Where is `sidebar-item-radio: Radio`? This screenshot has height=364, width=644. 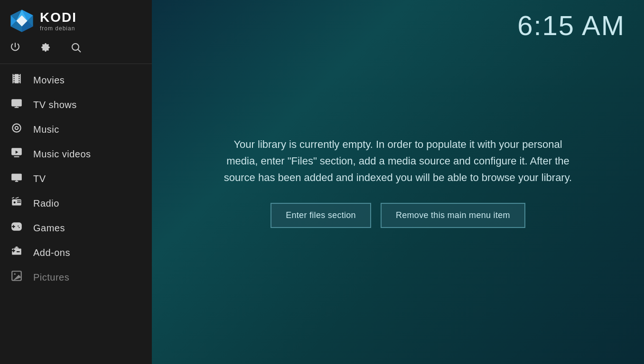 sidebar-item-radio: Radio is located at coordinates (76, 203).